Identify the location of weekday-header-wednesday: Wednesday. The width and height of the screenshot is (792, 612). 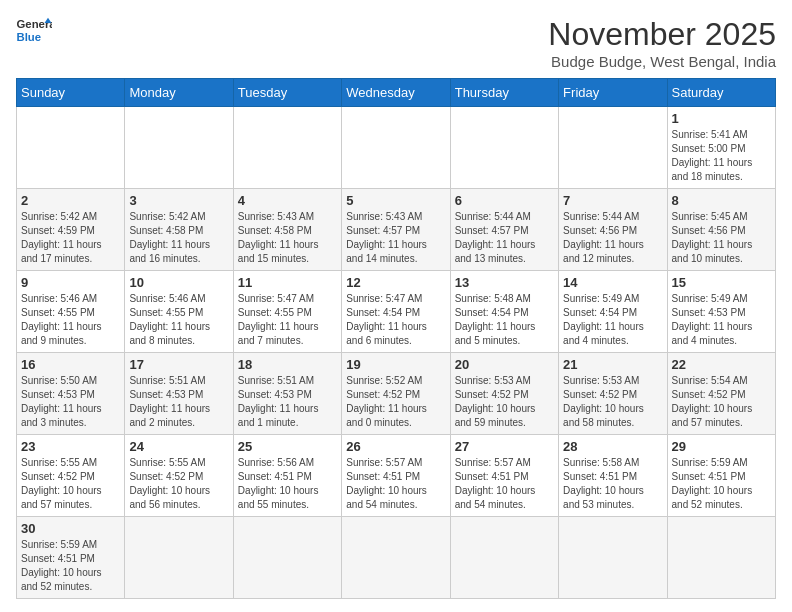
(396, 93).